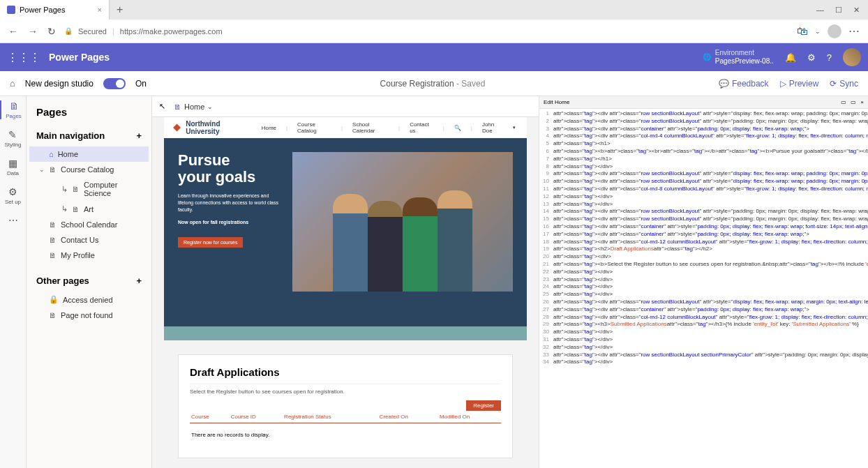 Image resolution: width=868 pixels, height=468 pixels. What do you see at coordinates (89, 189) in the screenshot?
I see `sidebar-item-cs: ↳ 🗎 Computer Science` at bounding box center [89, 189].